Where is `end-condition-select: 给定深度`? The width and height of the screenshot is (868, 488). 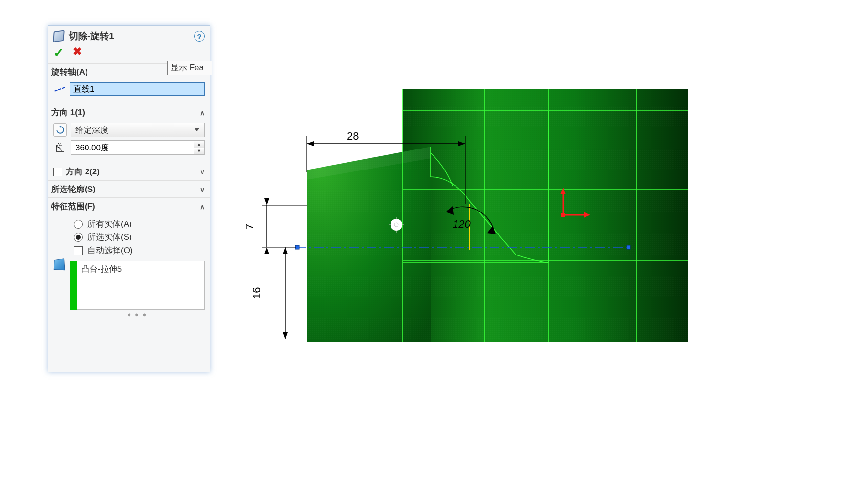 end-condition-select: 给定深度 is located at coordinates (138, 130).